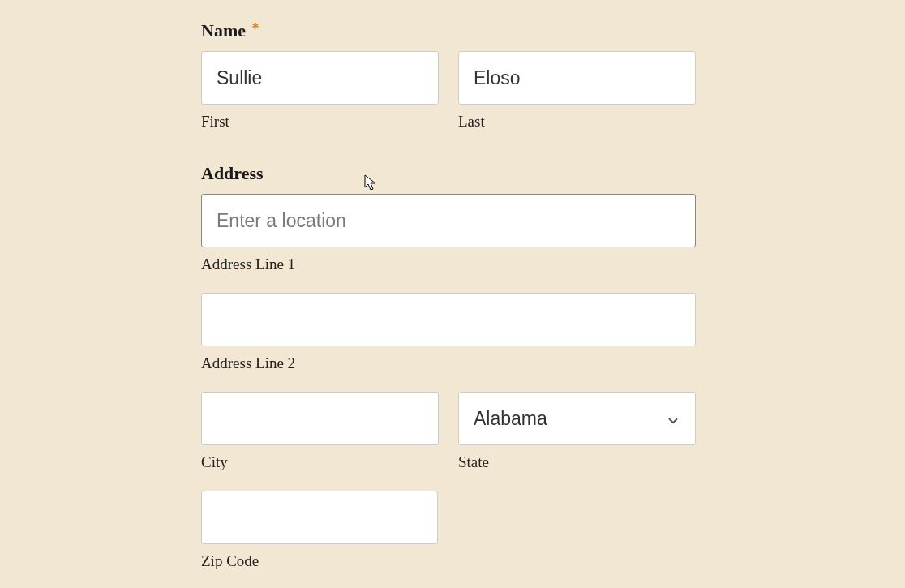  Describe the element at coordinates (448, 31) in the screenshot. I see `name-section-label: Name *` at that location.